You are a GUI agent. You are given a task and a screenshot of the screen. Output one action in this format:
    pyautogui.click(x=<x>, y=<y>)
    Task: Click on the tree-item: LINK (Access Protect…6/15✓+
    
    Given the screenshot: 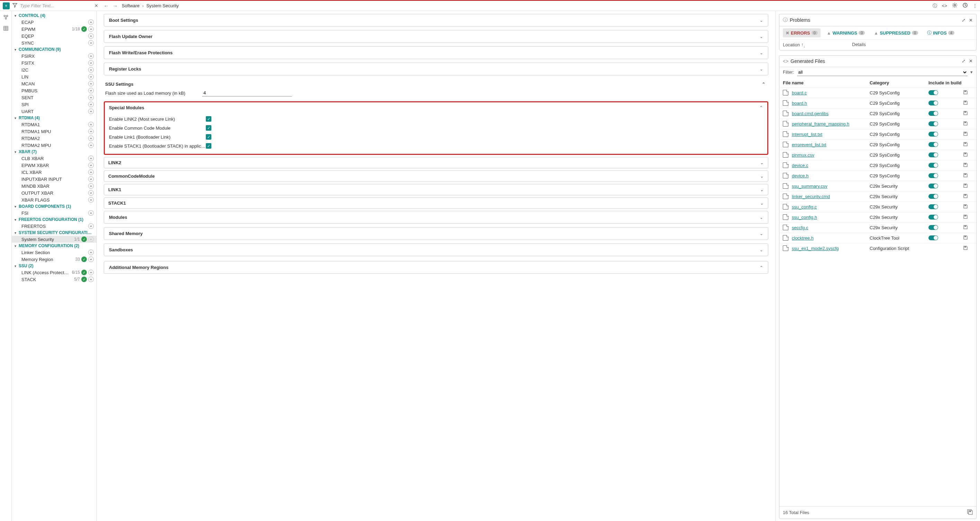 What is the action you would take?
    pyautogui.click(x=54, y=272)
    